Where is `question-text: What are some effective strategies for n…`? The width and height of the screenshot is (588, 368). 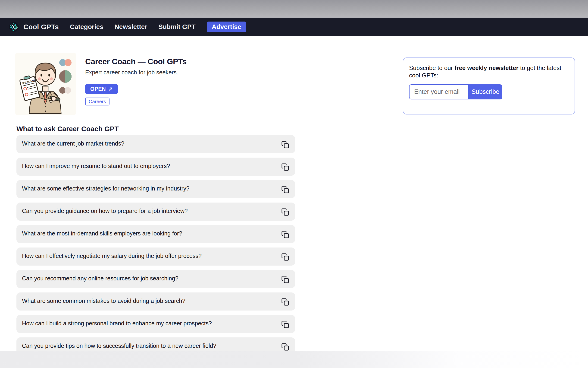
question-text: What are some effective strategies for n… is located at coordinates (105, 188).